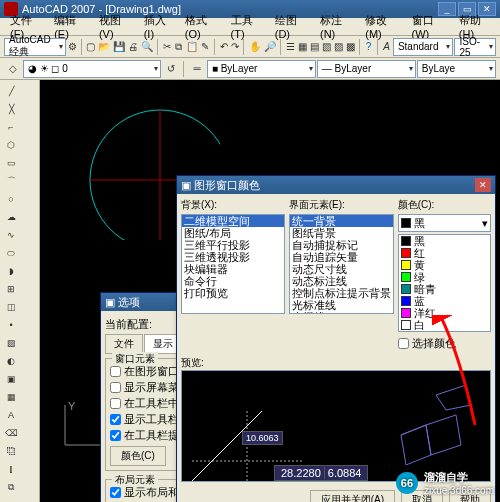  I want to click on ellipse-icon: ⬭, so click(11, 253).